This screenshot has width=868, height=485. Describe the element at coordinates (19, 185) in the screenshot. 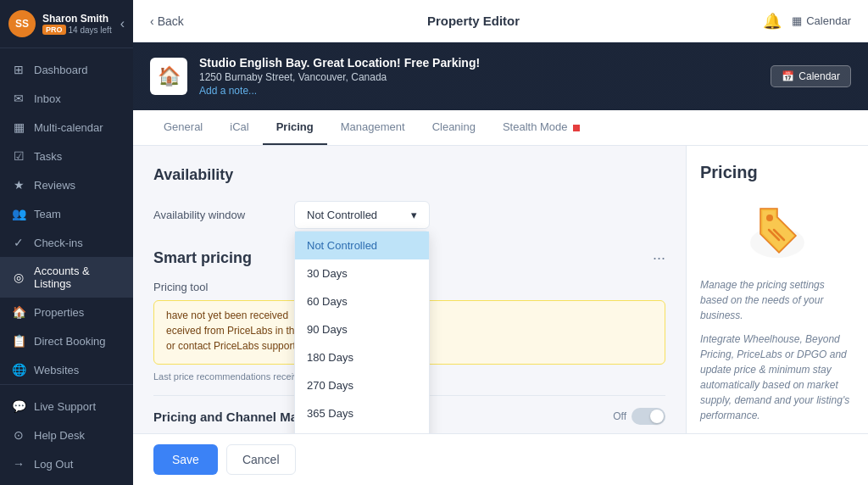

I see `reviews-icon: ★` at that location.